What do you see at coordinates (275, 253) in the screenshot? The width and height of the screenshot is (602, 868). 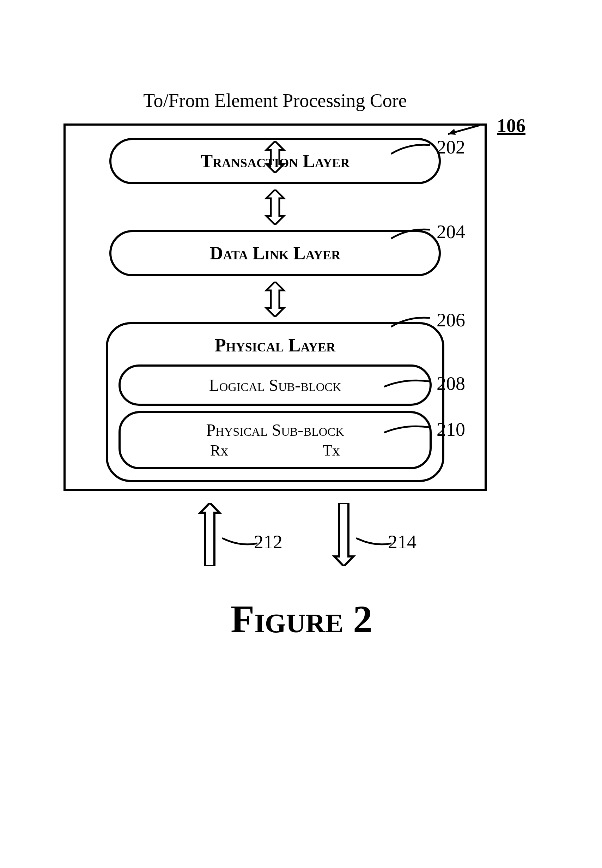 I see `datalink-layer-label: Data Link Layer` at bounding box center [275, 253].